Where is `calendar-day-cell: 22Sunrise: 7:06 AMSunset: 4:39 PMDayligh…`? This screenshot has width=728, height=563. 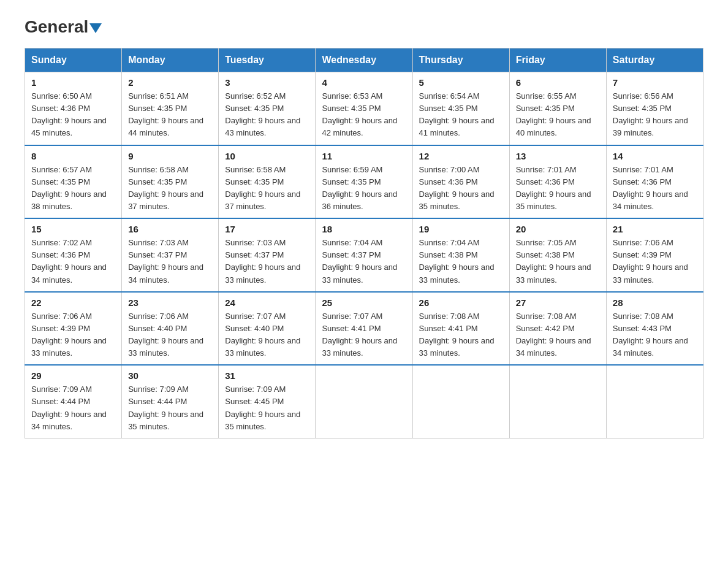 calendar-day-cell: 22Sunrise: 7:06 AMSunset: 4:39 PMDayligh… is located at coordinates (74, 329).